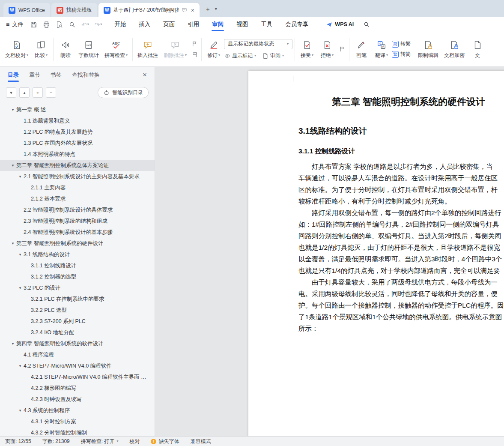  What do you see at coordinates (367, 24) in the screenshot?
I see `search-icon` at bounding box center [367, 24].